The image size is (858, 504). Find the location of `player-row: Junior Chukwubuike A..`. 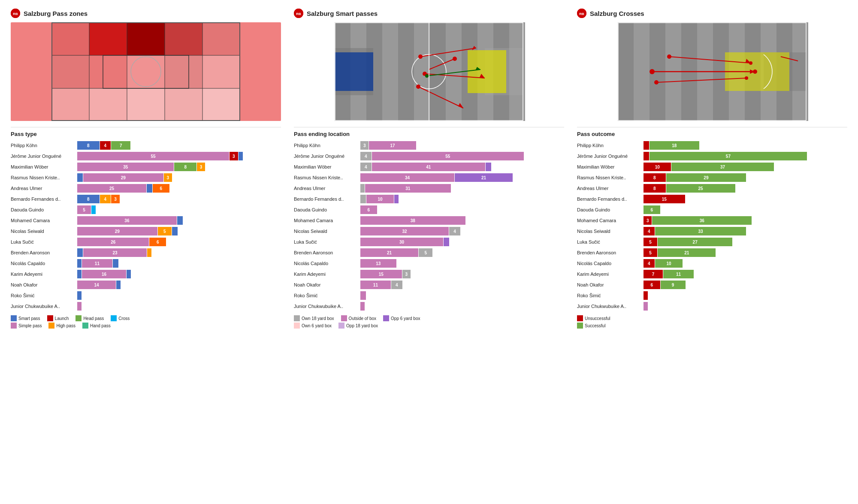

player-row: Junior Chukwubuike A.. is located at coordinates (712, 306).